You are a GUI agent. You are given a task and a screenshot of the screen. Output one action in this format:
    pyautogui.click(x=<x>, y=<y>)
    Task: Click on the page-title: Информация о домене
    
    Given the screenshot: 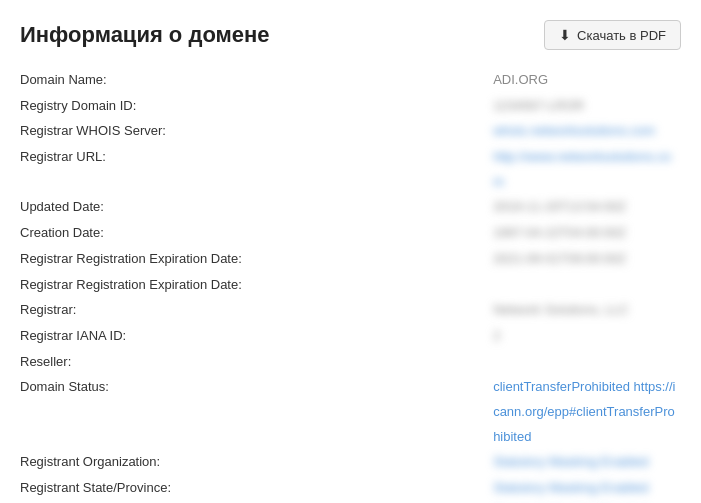 What is the action you would take?
    pyautogui.click(x=145, y=35)
    